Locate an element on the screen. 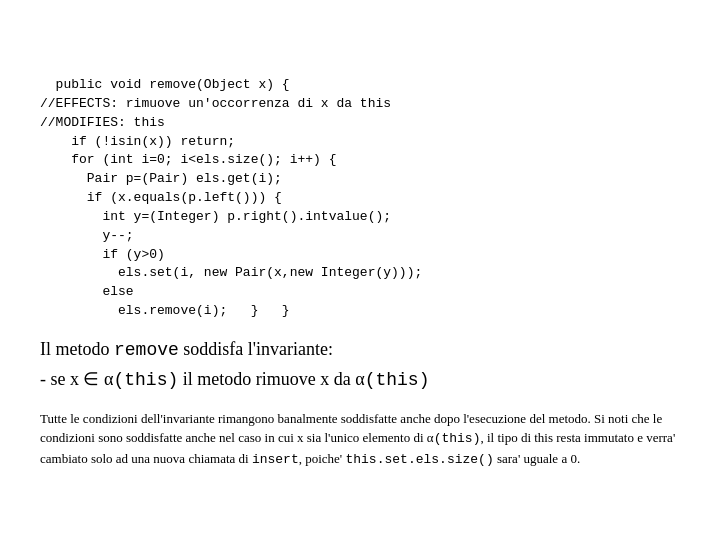 This screenshot has width=720, height=540. inv-line1-mono: remove is located at coordinates (146, 350).